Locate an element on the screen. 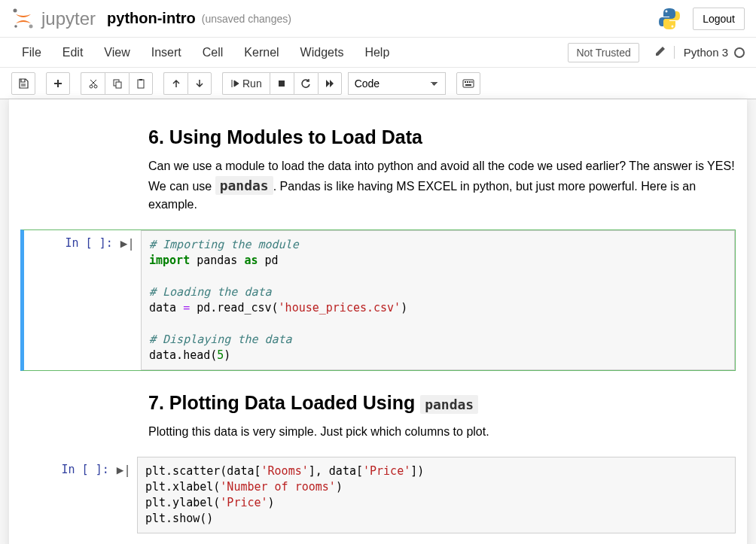 This screenshot has height=544, width=756. paragraph: Plotting this data is very simple. Just … is located at coordinates (442, 432).